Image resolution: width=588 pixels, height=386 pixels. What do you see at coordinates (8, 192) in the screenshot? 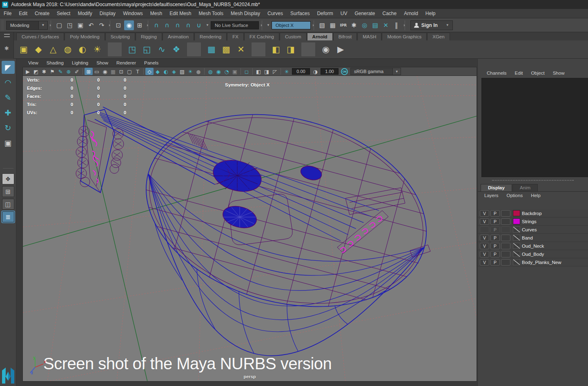
I see `layout-four-pane: ⊞` at bounding box center [8, 192].